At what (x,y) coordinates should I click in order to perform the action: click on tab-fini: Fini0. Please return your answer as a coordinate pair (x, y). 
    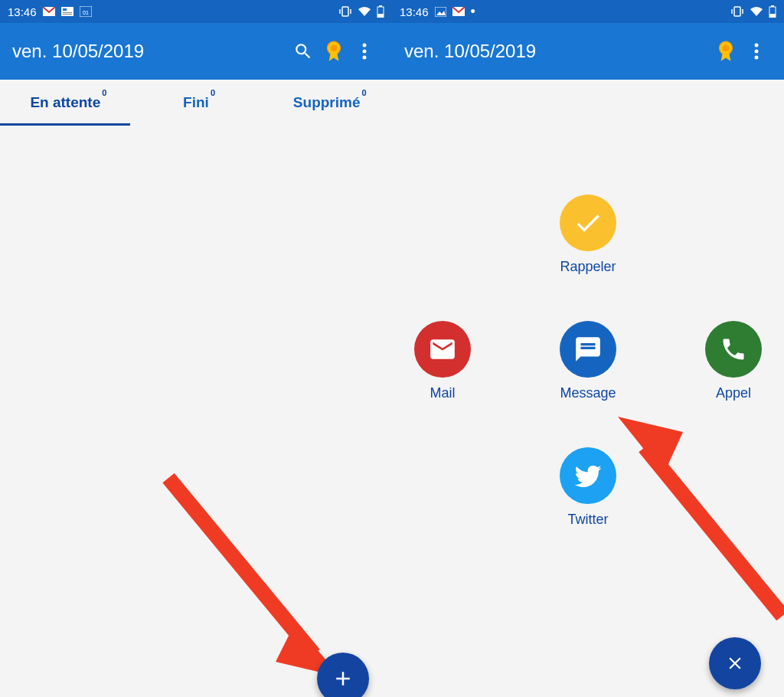
    Looking at the image, I should click on (196, 103).